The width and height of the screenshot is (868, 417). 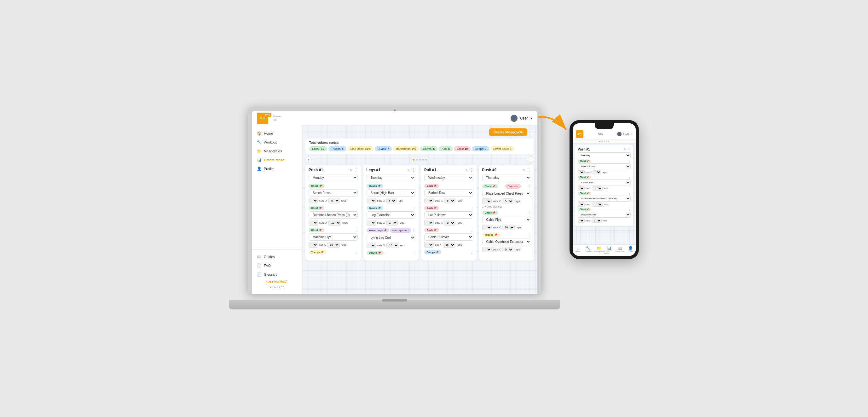 What do you see at coordinates (333, 193) in the screenshot?
I see `exercise-bench-press: Bench Press` at bounding box center [333, 193].